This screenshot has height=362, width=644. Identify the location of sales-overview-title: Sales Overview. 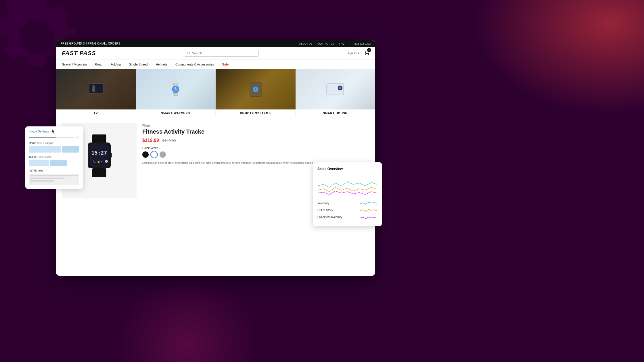
(347, 169).